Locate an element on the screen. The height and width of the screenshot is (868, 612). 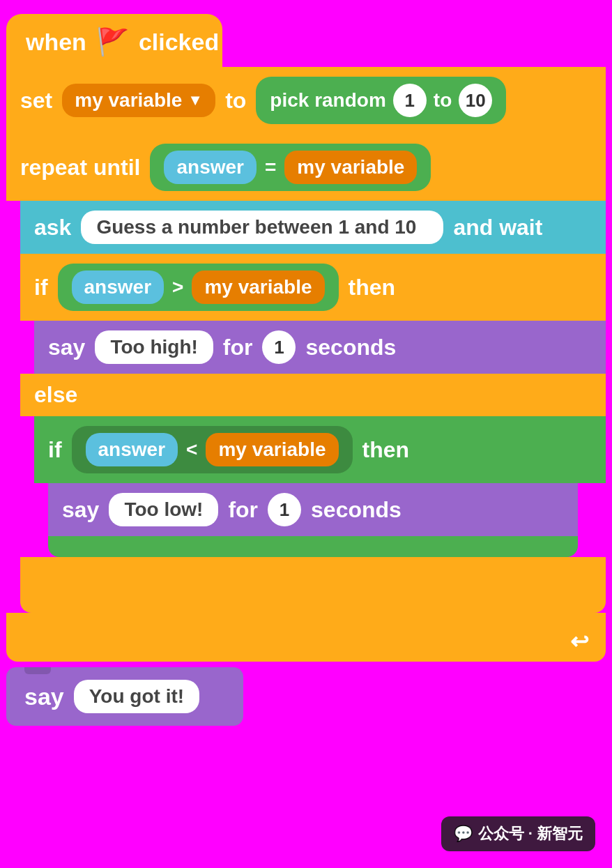
else-label: else is located at coordinates (56, 395).